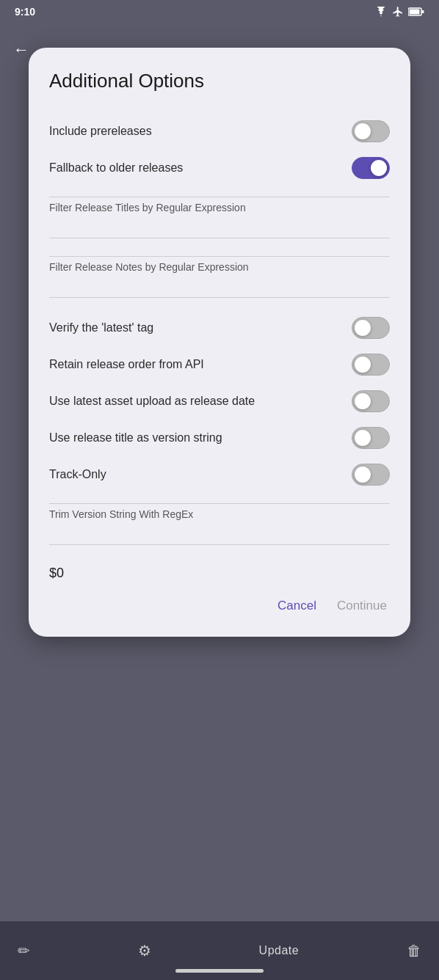 This screenshot has height=980, width=439. What do you see at coordinates (381, 12) in the screenshot?
I see `wifi-icon` at bounding box center [381, 12].